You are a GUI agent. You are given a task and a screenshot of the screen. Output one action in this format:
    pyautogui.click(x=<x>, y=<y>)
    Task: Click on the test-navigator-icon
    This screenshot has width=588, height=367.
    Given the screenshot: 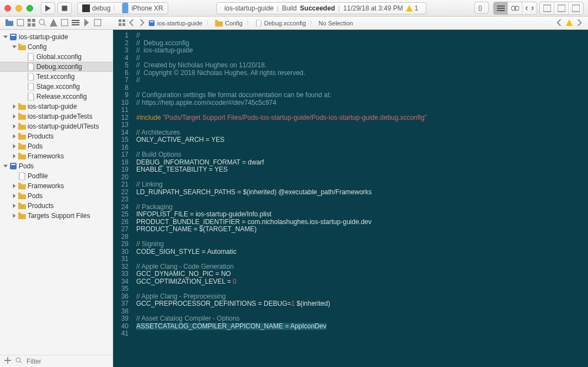 What is the action you would take?
    pyautogui.click(x=65, y=23)
    